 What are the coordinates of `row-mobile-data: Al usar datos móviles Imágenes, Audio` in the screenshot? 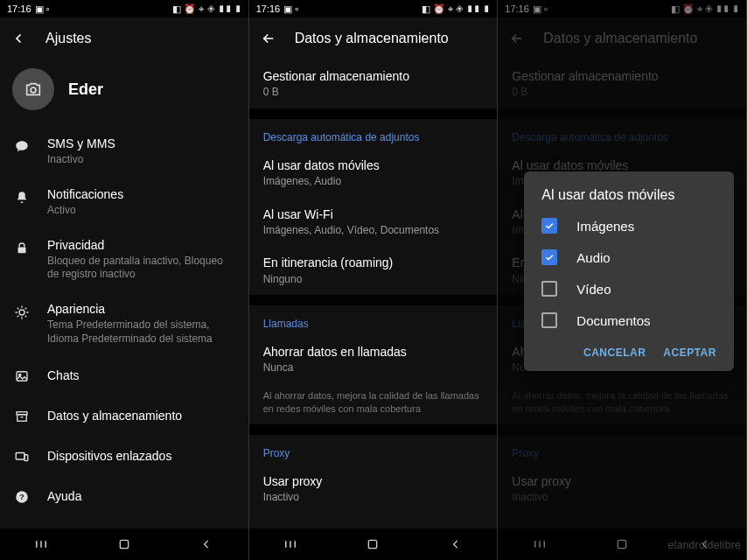 It's located at (374, 173).